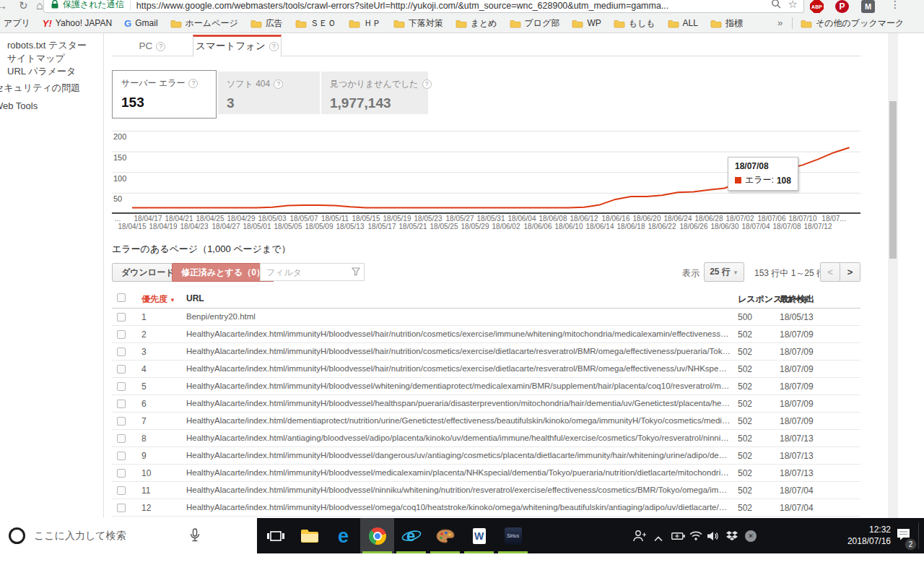 This screenshot has width=924, height=578. I want to click on sirius-button: Sirius, so click(513, 536).